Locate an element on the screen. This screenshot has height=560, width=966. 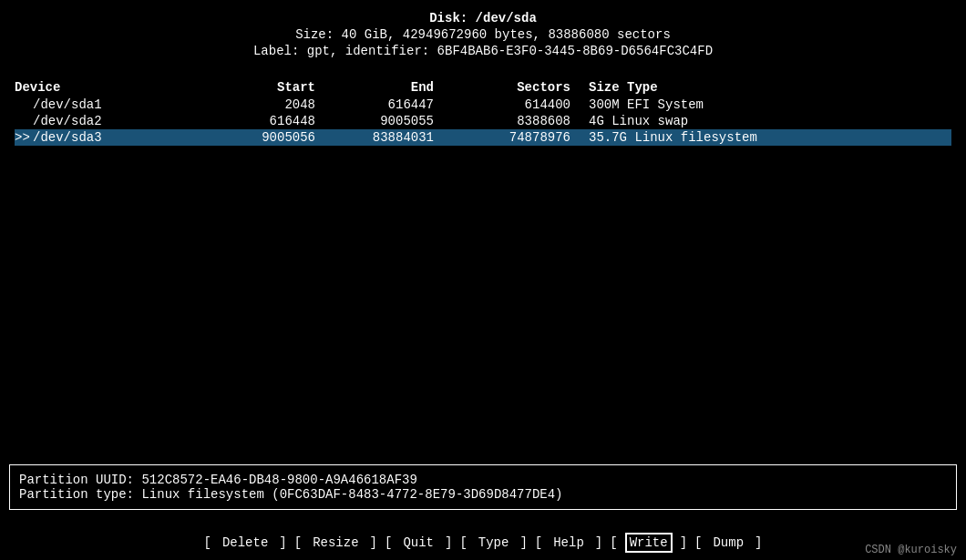
partition-info: Partition UUID: 512C8572-EA46-DB48-9800-… is located at coordinates (483, 487).